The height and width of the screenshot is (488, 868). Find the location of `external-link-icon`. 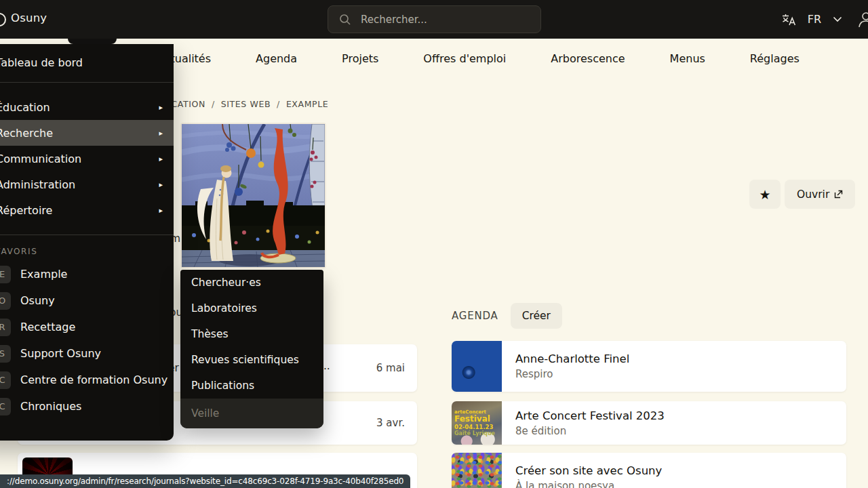

external-link-icon is located at coordinates (838, 194).